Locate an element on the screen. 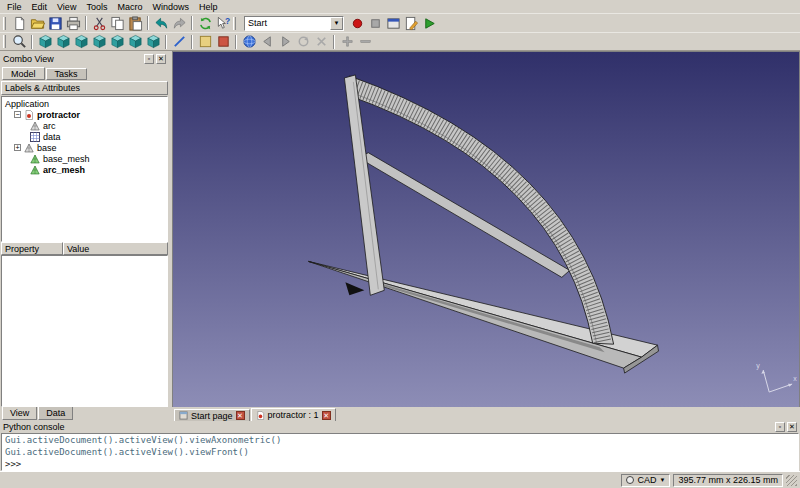 Image resolution: width=800 pixels, height=488 pixels. menu-help: Help is located at coordinates (208, 7).